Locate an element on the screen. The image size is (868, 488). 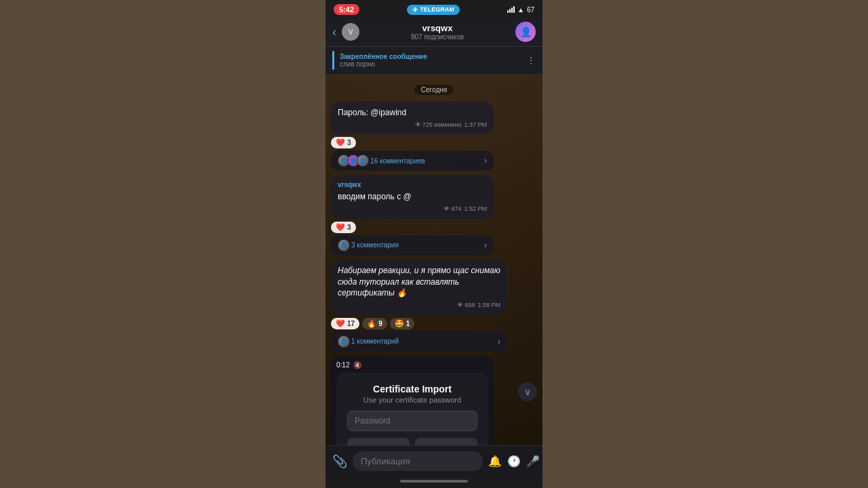
comments-text-1: 16 комментариев is located at coordinates (427, 161).